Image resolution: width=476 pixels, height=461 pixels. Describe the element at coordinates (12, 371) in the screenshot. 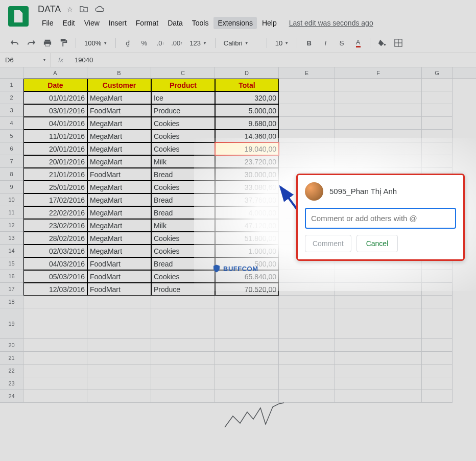

I see `row-header: 22` at that location.